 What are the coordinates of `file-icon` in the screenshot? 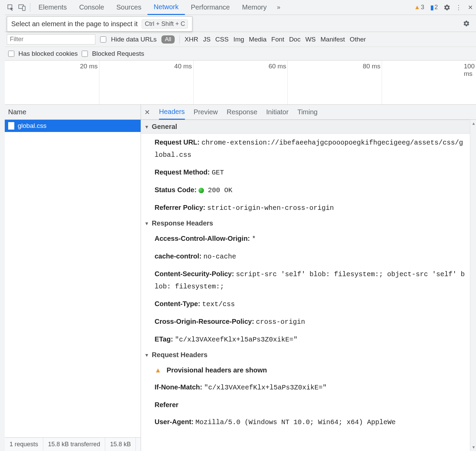 It's located at (11, 126).